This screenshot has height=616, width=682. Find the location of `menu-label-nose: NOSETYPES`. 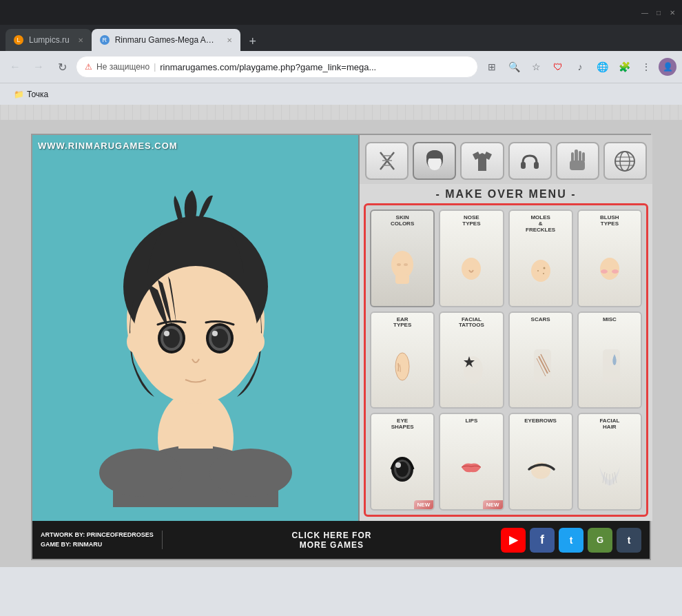

menu-label-nose: NOSETYPES is located at coordinates (471, 220).